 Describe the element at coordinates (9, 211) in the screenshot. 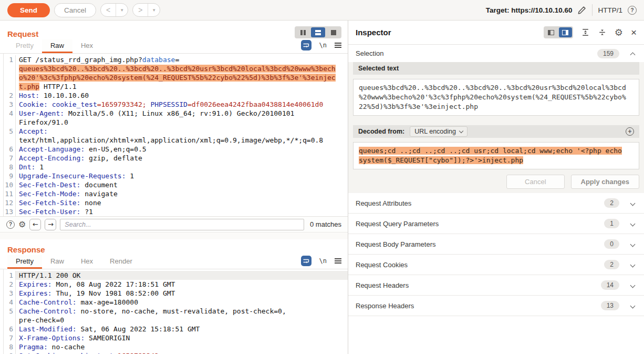

I see `line-number: 13` at that location.